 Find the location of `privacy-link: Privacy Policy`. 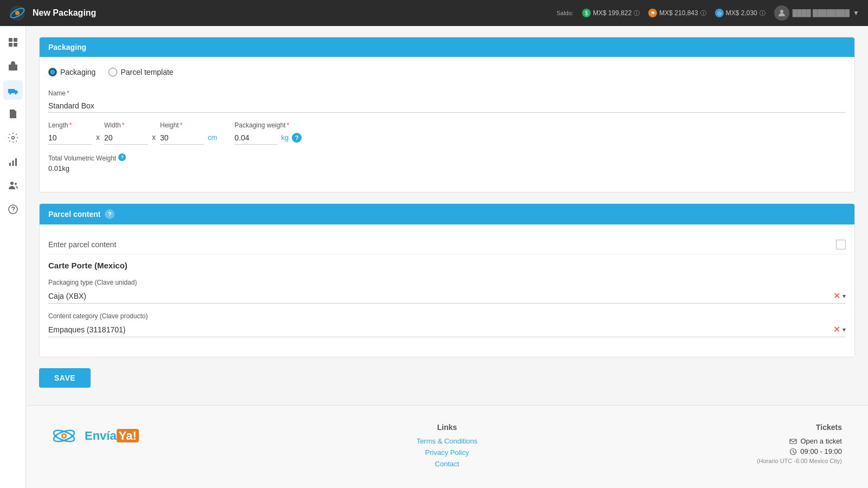

privacy-link: Privacy Policy is located at coordinates (447, 452).